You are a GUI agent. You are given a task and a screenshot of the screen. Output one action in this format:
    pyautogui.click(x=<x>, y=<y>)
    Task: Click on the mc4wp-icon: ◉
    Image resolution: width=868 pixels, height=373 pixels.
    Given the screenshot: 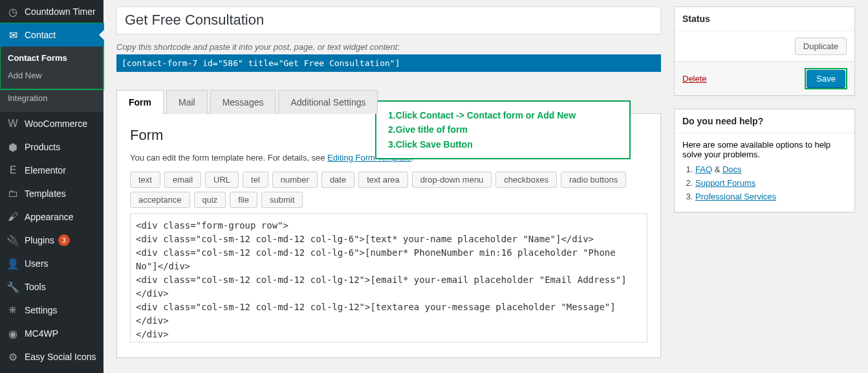 What is the action you would take?
    pyautogui.click(x=13, y=333)
    